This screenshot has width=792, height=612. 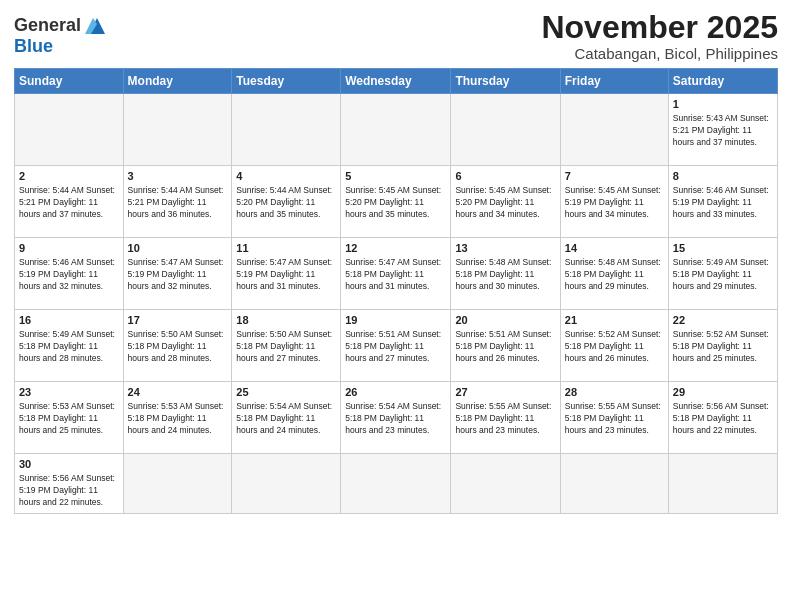 I want to click on day-number: 18, so click(x=286, y=320).